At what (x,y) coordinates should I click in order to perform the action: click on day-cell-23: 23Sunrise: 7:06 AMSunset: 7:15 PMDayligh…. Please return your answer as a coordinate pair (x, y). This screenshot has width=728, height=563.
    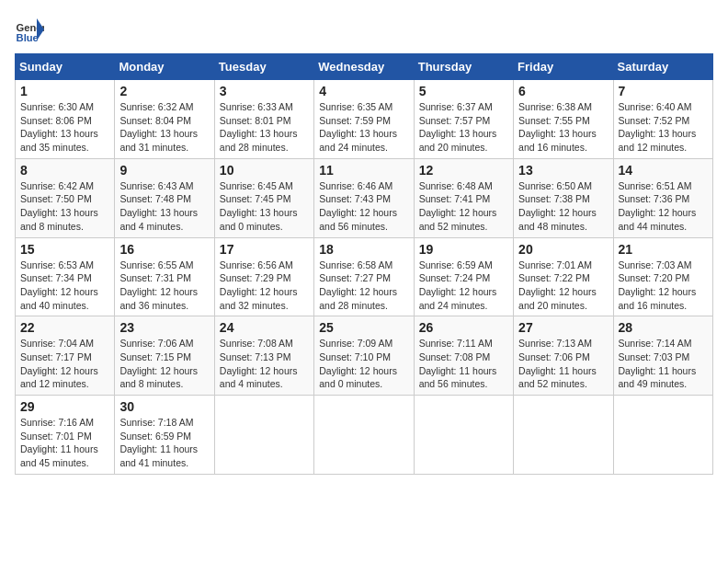
    Looking at the image, I should click on (165, 356).